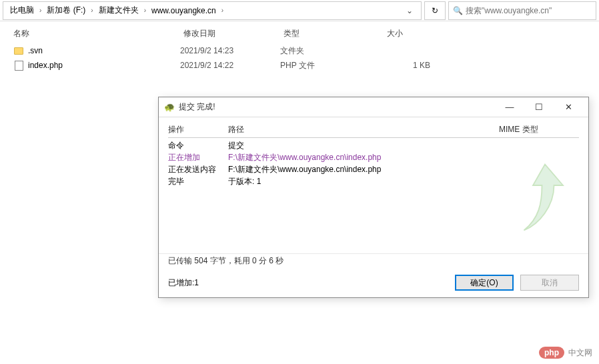 This screenshot has height=364, width=599. Describe the element at coordinates (435, 11) in the screenshot. I see `refresh-button: ↻` at that location.